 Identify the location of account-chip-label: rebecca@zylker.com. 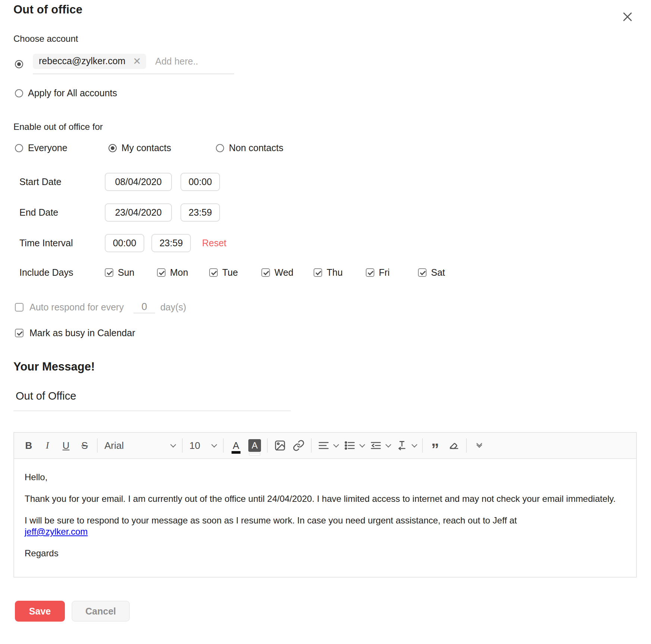
(82, 61).